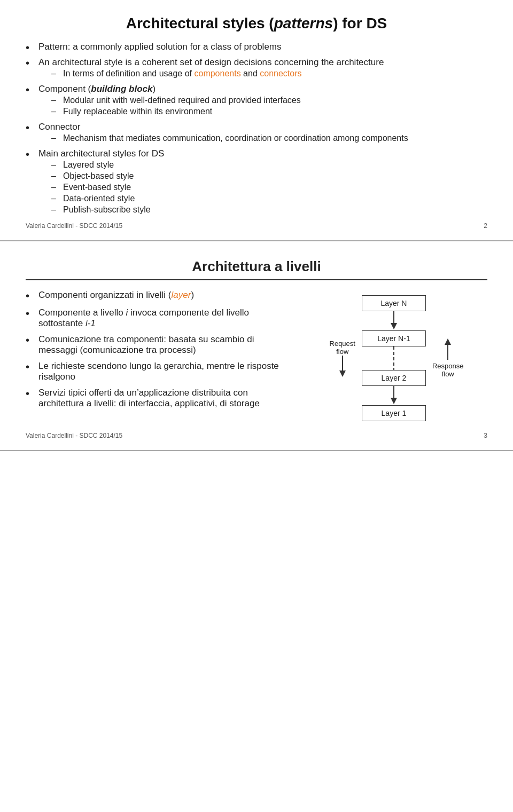  Describe the element at coordinates (160, 398) in the screenshot. I see `list-item: • Servizi tipici offerti da un’applicazi…` at that location.